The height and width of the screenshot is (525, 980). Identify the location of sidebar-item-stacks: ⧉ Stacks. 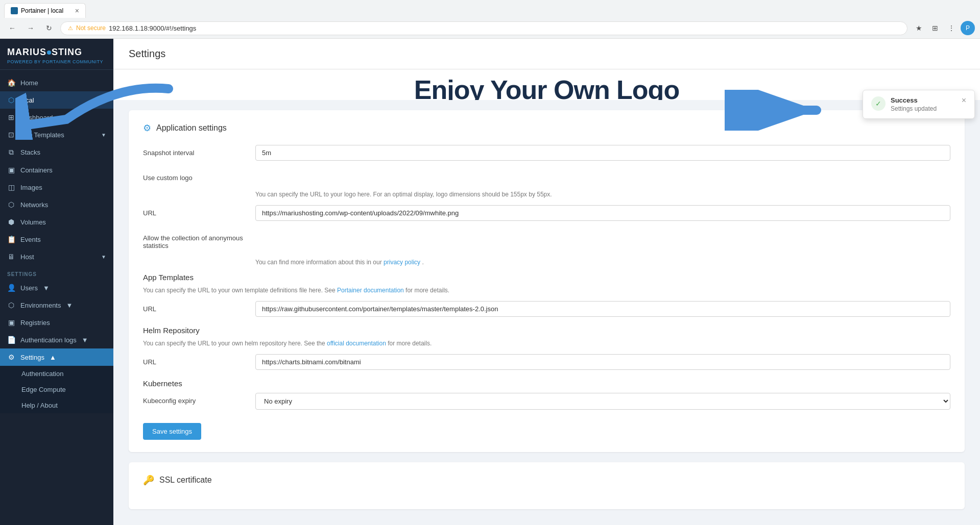
(57, 152).